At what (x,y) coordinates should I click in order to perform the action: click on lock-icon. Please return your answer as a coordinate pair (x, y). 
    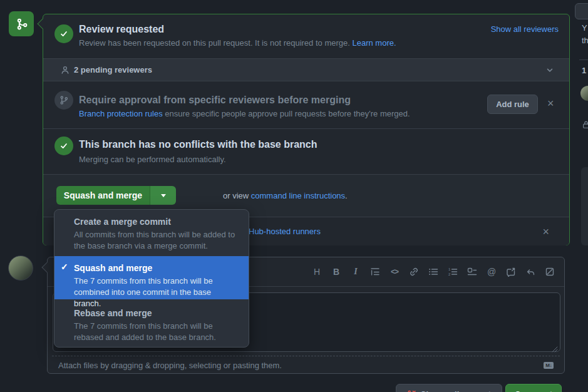
    Looking at the image, I should click on (585, 125).